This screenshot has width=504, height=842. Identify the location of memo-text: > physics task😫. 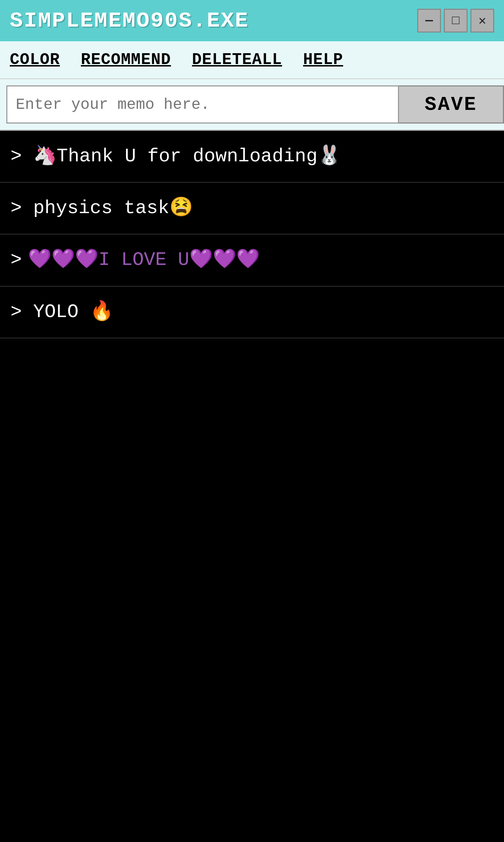
(102, 208).